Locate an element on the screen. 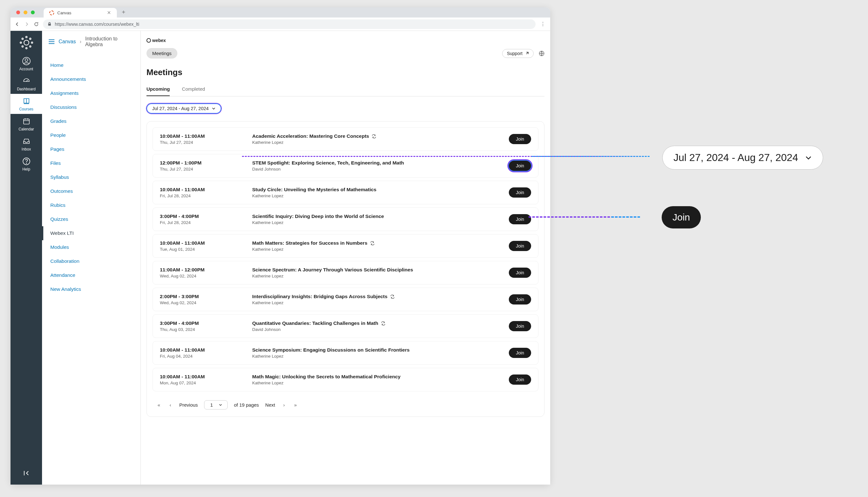  link-modules: Modules is located at coordinates (91, 247).